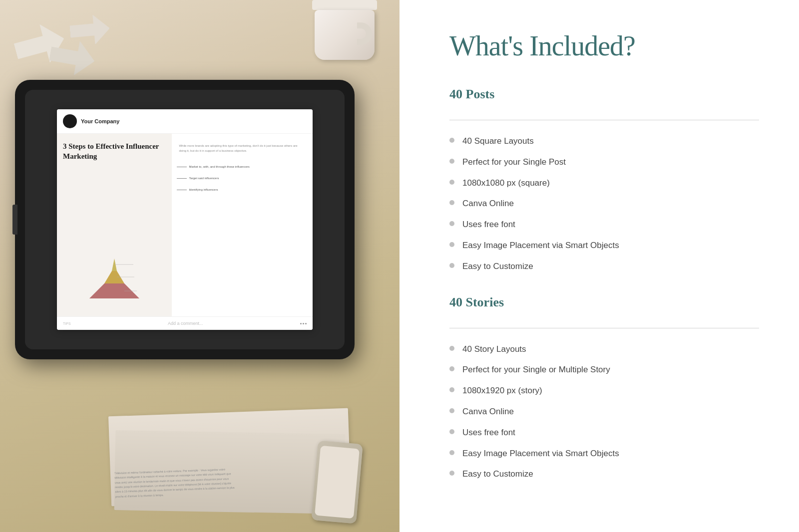 The height and width of the screenshot is (532, 799). I want to click on posts-section-title: 40 Posts, so click(472, 94).